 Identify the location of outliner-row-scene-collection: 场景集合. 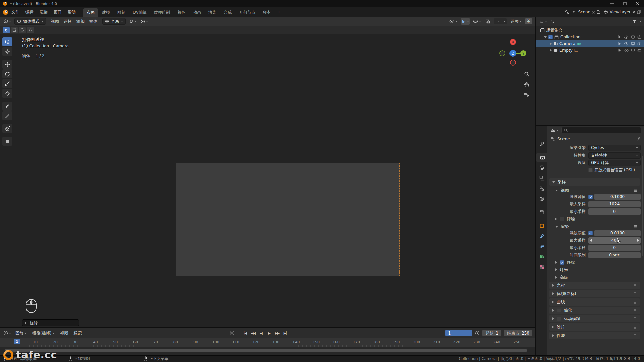
(590, 30).